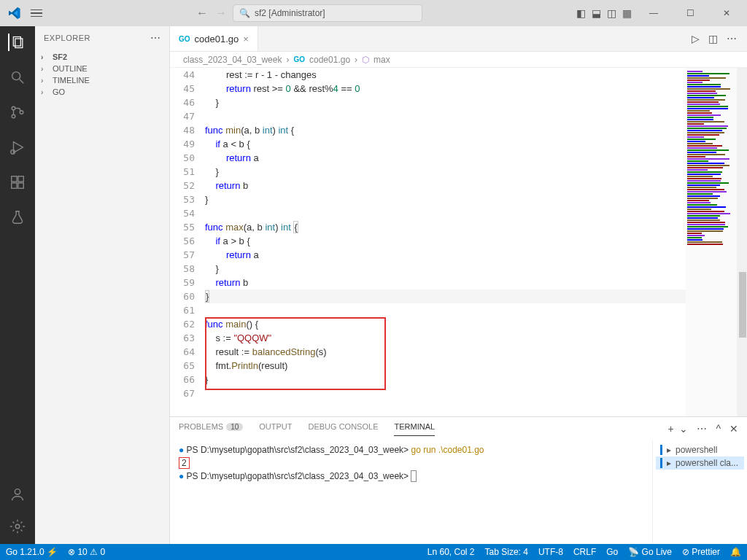 The image size is (747, 560). Describe the element at coordinates (245, 13) in the screenshot. I see `search-icon: 🔍` at that location.